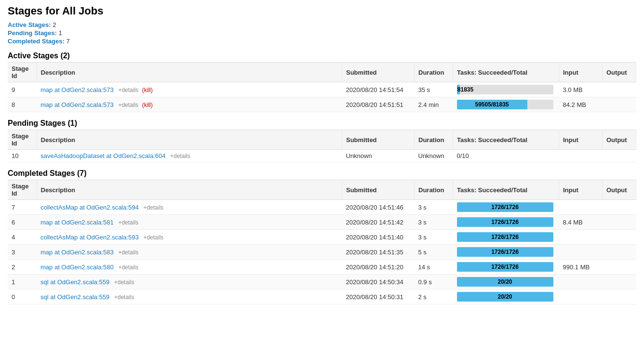 The height and width of the screenshot is (356, 644). I want to click on active-stages-count: 2, so click(54, 25).